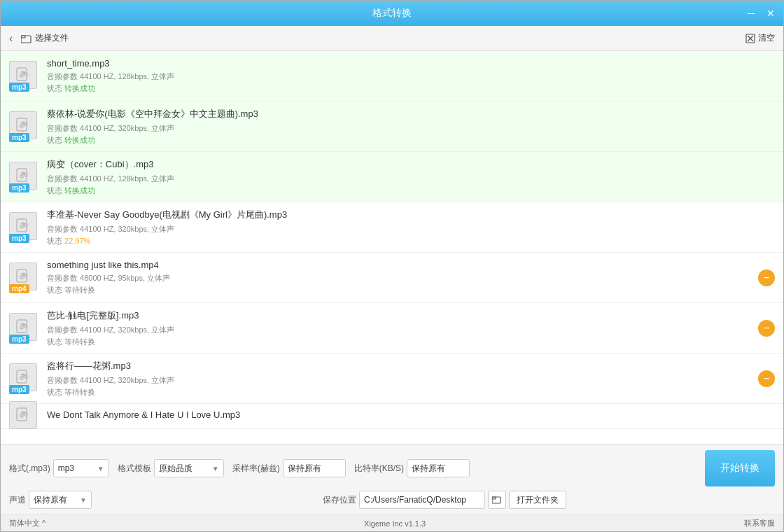  I want to click on file-name: 盗将行——花粥.mp3, so click(400, 366).